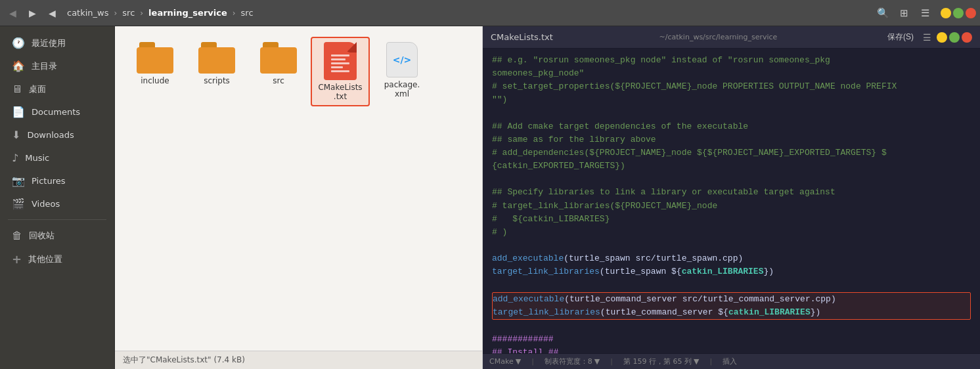  I want to click on folder-icon-src, so click(278, 58).